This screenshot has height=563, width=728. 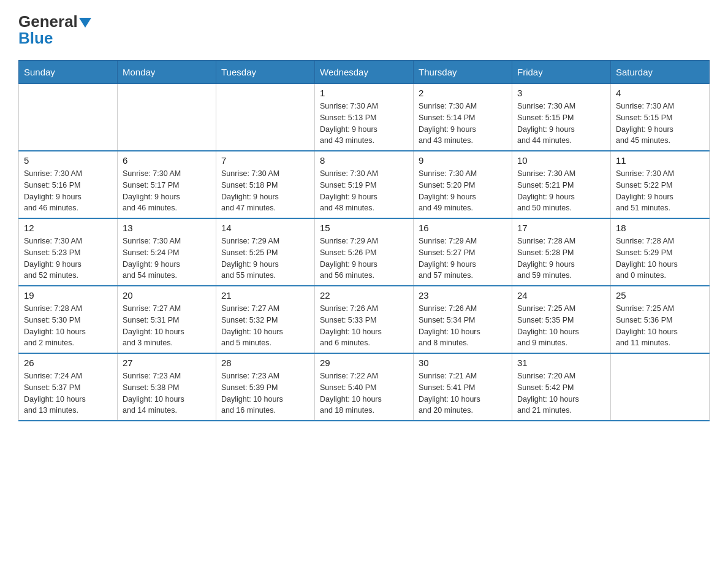 I want to click on calendar-cell: 1Sunrise: 7:30 AMSunset: 5:13 PMDaylight…, so click(x=364, y=118).